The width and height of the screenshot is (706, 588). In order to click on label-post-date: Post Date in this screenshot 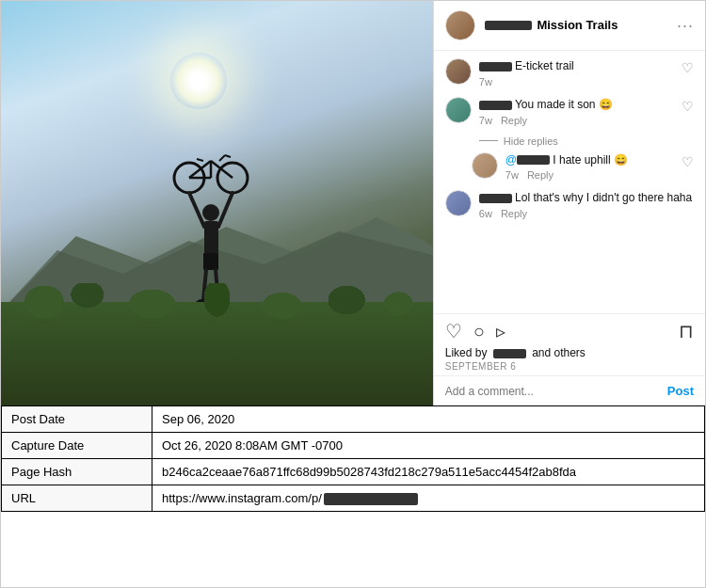, I will do `click(77, 420)`.